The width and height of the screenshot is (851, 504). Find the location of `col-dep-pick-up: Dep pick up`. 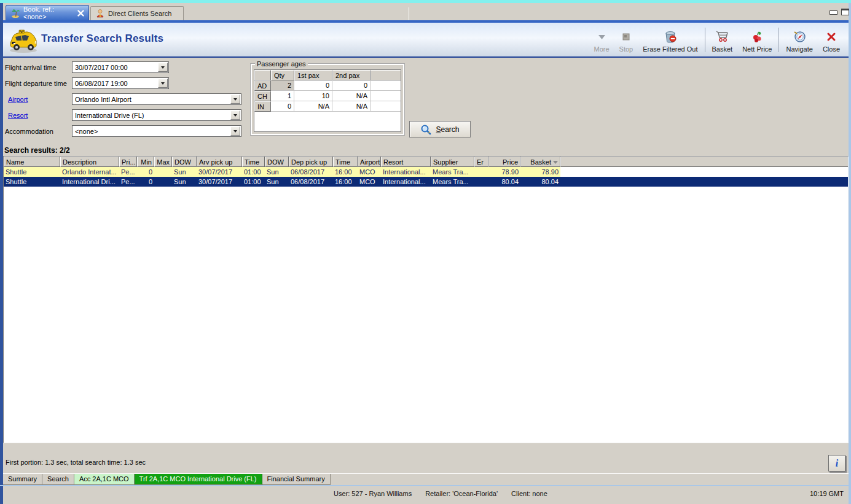

col-dep-pick-up: Dep pick up is located at coordinates (311, 162).